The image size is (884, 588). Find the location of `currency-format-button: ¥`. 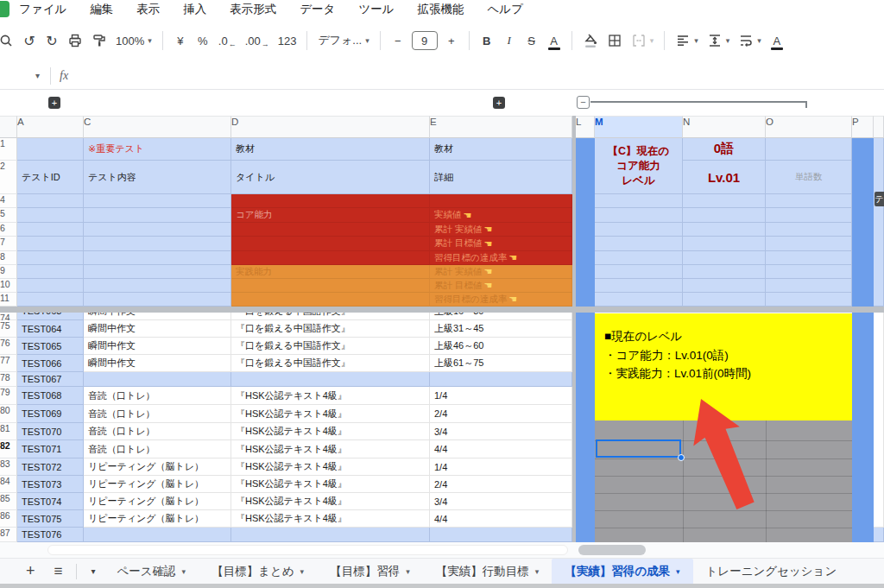

currency-format-button: ¥ is located at coordinates (180, 41).